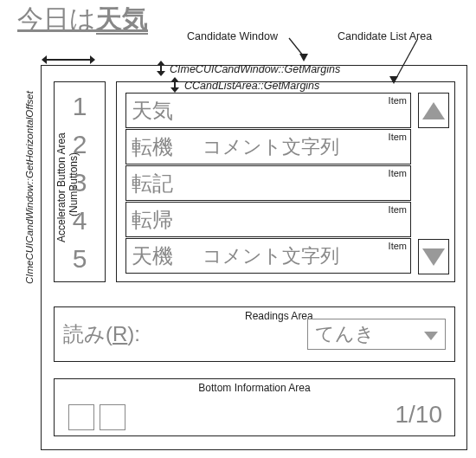 The width and height of the screenshot is (476, 458). What do you see at coordinates (165, 256) in the screenshot?
I see `candidate-text: 天機` at bounding box center [165, 256].